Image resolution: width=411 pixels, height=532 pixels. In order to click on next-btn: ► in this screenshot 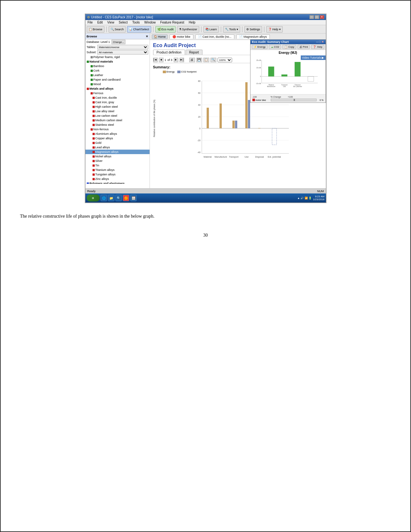, I will do `click(176, 60)`.